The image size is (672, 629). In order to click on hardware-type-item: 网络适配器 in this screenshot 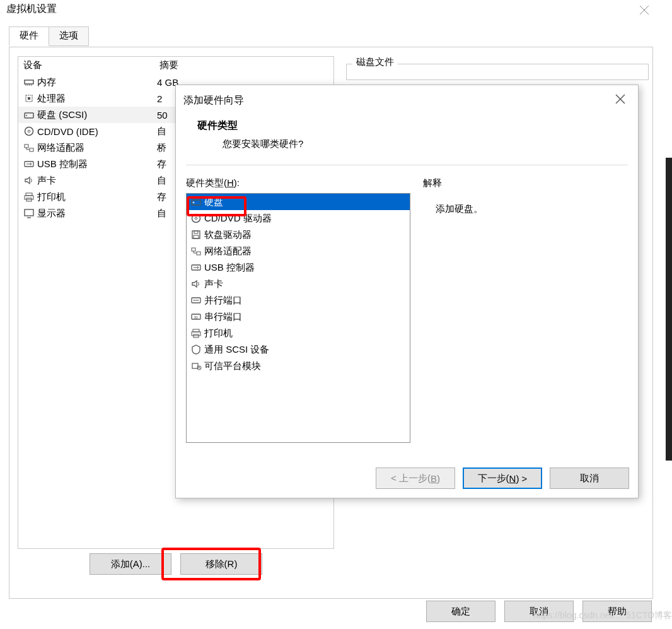, I will do `click(298, 251)`.